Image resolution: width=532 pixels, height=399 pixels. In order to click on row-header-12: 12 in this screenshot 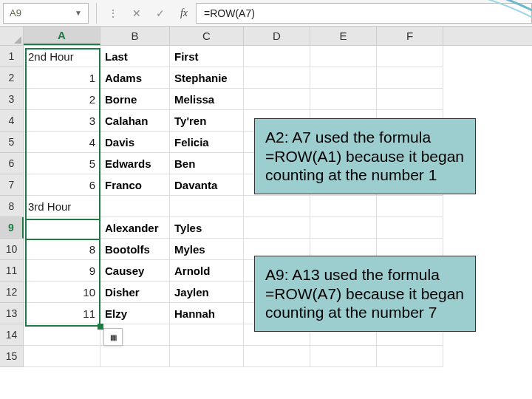, I will do `click(12, 293)`.